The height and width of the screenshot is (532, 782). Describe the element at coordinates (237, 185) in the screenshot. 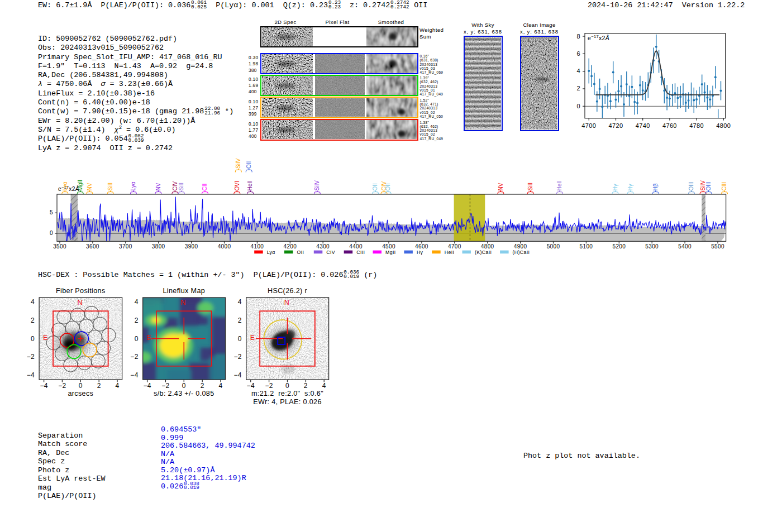

I see `svg-text: OVI` at that location.